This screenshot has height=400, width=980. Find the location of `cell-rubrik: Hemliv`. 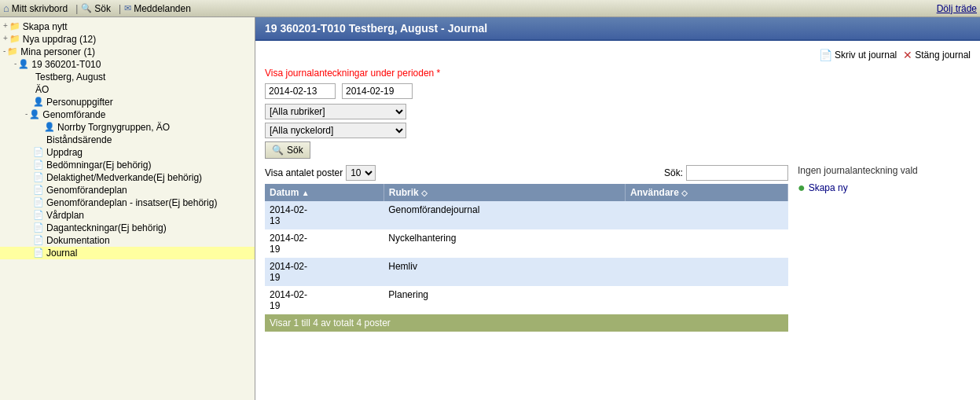

cell-rubrik: Hemliv is located at coordinates (505, 272).